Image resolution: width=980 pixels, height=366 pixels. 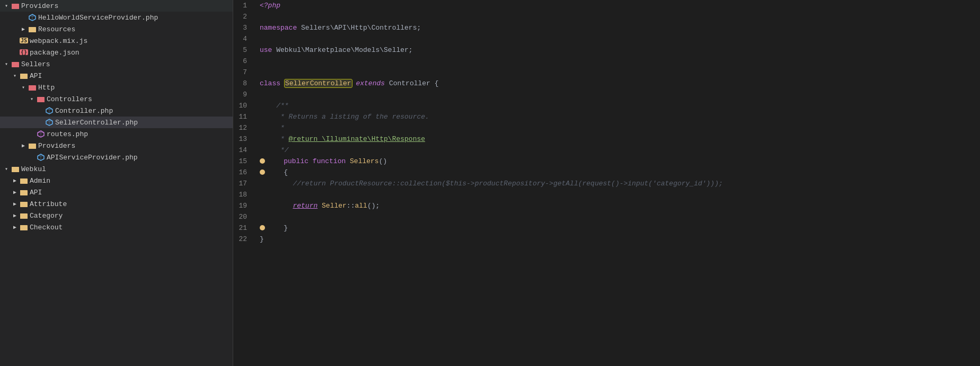 What do you see at coordinates (242, 128) in the screenshot?
I see `line-number: 12` at bounding box center [242, 128].